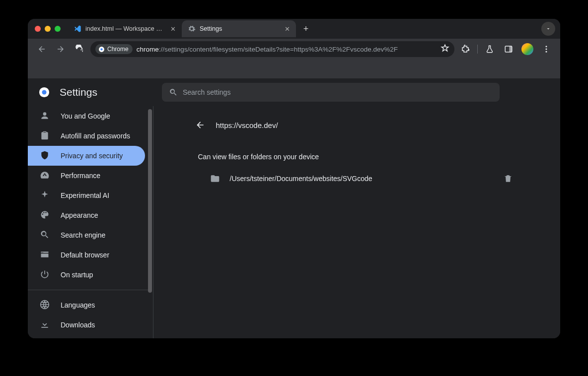 Image resolution: width=588 pixels, height=376 pixels. I want to click on sidebar-item-label: Languages, so click(77, 305).